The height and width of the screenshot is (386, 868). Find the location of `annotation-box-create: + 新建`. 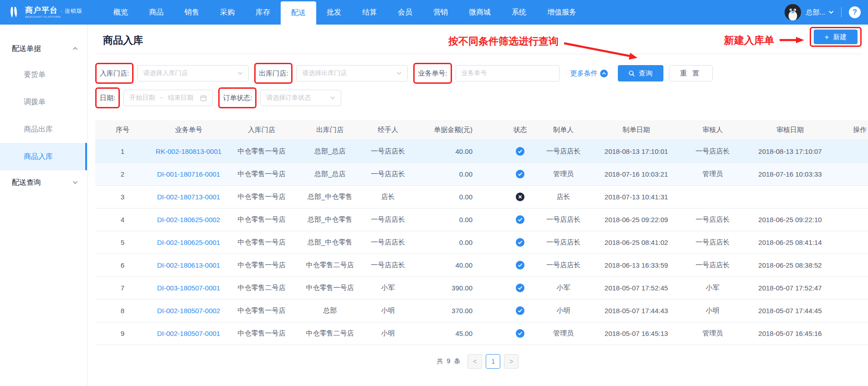

annotation-box-create: + 新建 is located at coordinates (836, 37).